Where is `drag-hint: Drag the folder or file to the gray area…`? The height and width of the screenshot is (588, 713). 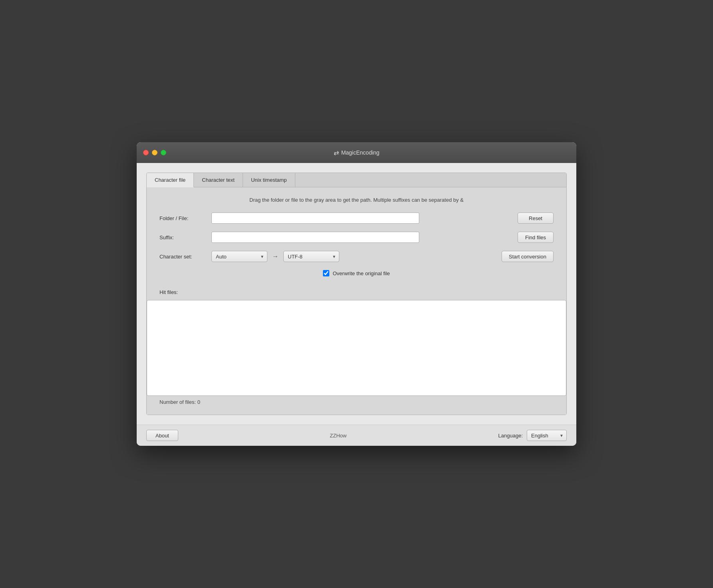 drag-hint: Drag the folder or file to the gray area… is located at coordinates (356, 200).